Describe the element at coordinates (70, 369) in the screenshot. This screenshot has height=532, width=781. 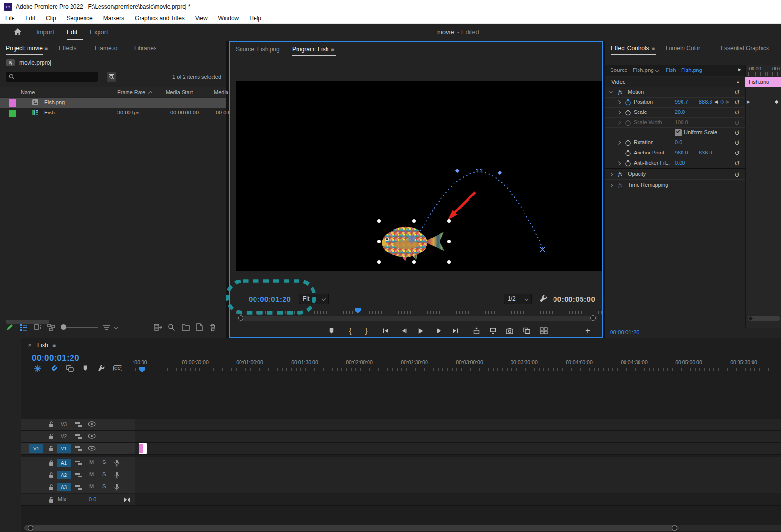
I see `linked-selection-icon` at that location.